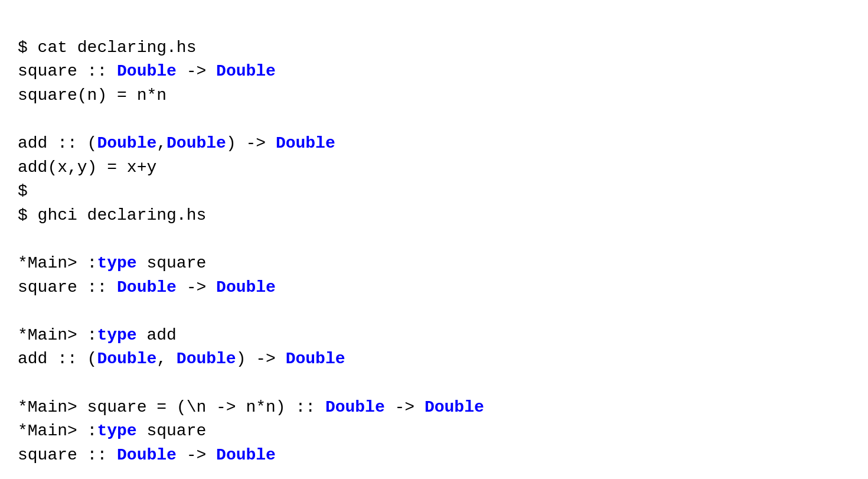  What do you see at coordinates (22, 191) in the screenshot?
I see `normal-text: $` at bounding box center [22, 191].